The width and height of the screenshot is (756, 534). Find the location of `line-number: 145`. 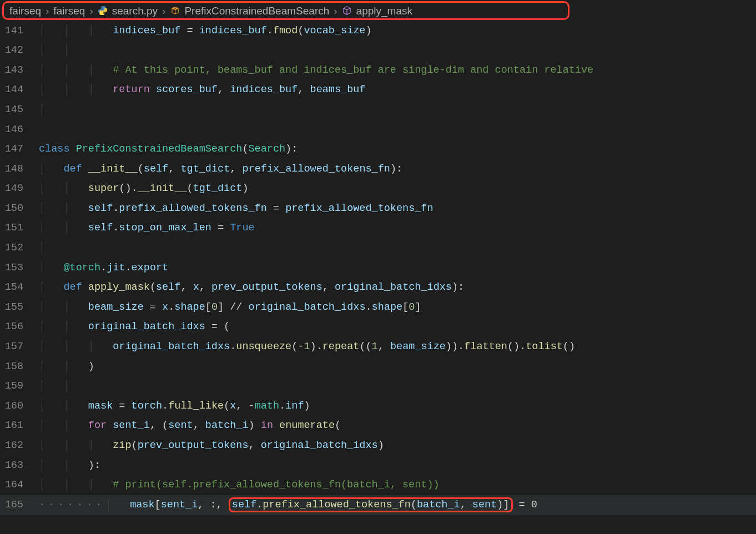

line-number: 145 is located at coordinates (19, 110).